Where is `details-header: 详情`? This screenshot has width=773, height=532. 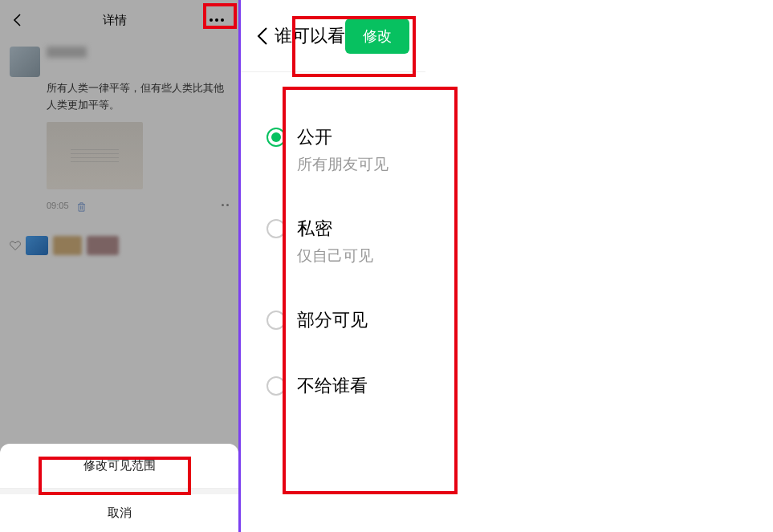
details-header: 详情 is located at coordinates (119, 20).